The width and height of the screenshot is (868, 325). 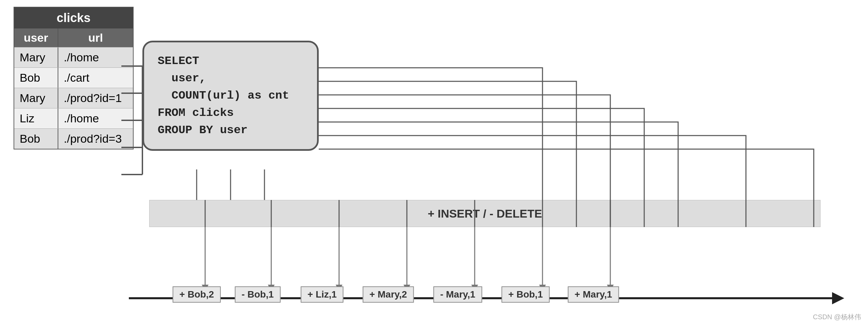 What do you see at coordinates (231, 96) in the screenshot?
I see `sql-box: SELECT user, COUNT(url) as cnt FROM clic…` at bounding box center [231, 96].